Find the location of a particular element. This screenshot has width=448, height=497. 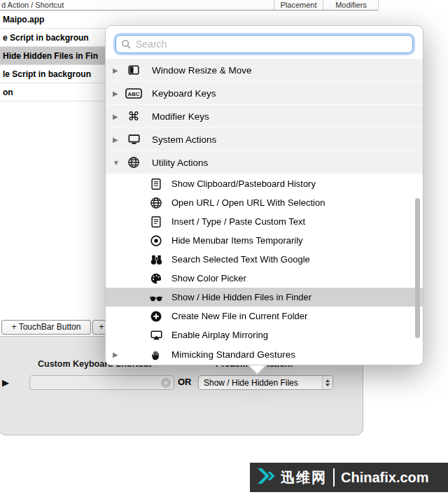

list-item-color-picker: Show Color Picker is located at coordinates (265, 279).